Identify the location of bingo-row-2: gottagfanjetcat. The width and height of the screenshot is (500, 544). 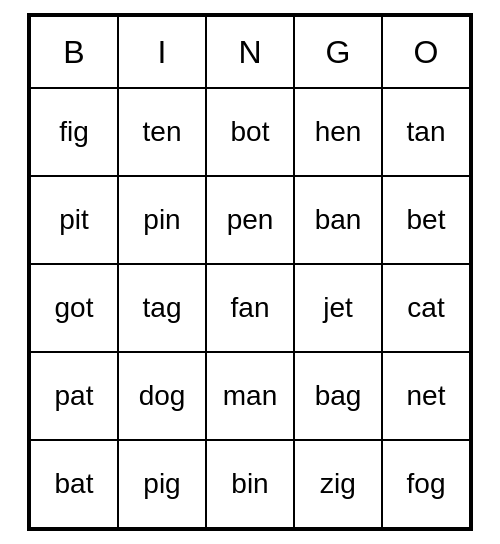
(250, 308).